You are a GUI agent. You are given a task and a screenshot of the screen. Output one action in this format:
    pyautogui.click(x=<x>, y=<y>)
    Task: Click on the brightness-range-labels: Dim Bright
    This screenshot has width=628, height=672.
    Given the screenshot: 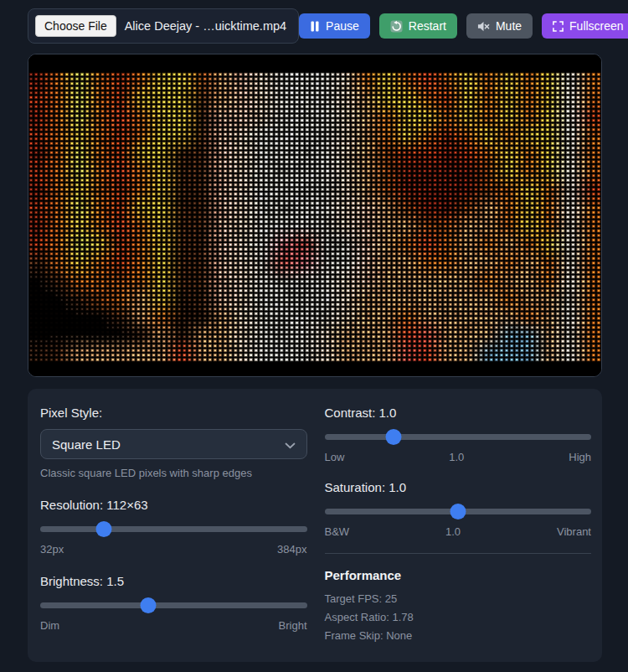 What is the action you would take?
    pyautogui.click(x=174, y=625)
    